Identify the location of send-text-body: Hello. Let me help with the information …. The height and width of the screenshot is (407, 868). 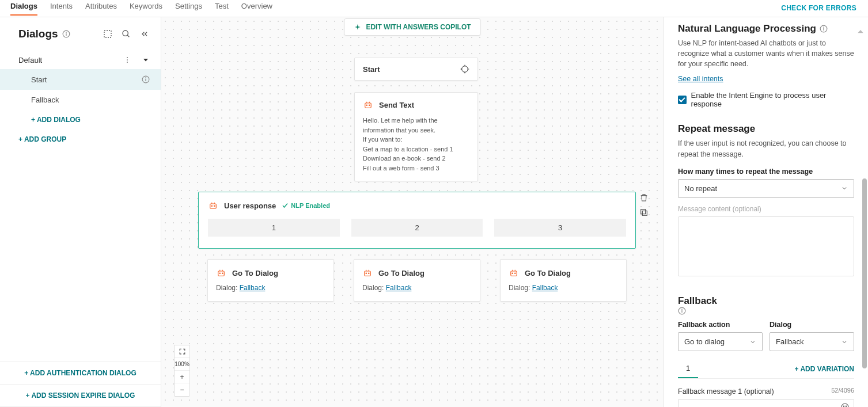
(416, 144).